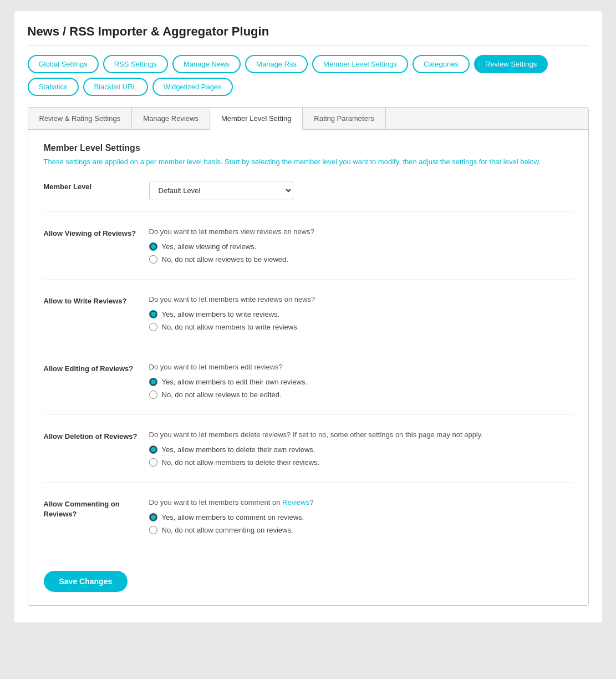 This screenshot has width=616, height=679. I want to click on radio-label-write-yes: Yes, allow members to write reviews., so click(221, 314).